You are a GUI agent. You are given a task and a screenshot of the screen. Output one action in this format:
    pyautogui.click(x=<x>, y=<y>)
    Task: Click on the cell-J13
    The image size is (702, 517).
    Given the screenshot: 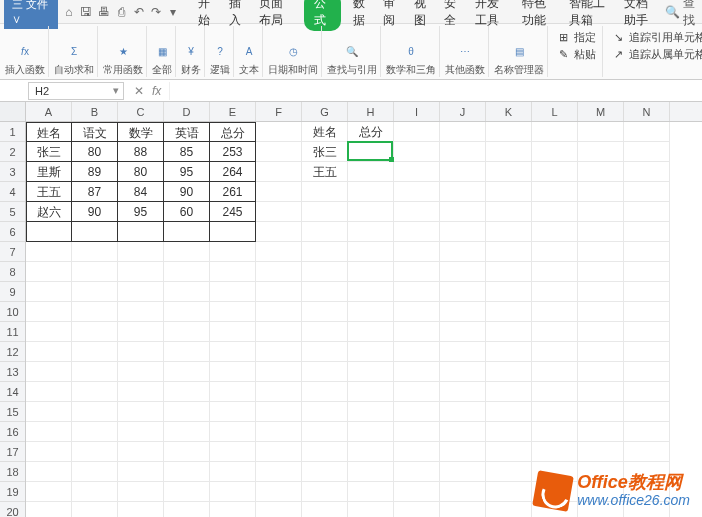 What is the action you would take?
    pyautogui.click(x=463, y=372)
    